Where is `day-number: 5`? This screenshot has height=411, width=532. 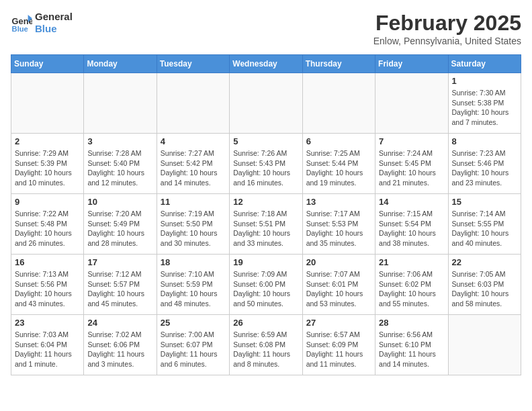 day-number: 5 is located at coordinates (266, 141).